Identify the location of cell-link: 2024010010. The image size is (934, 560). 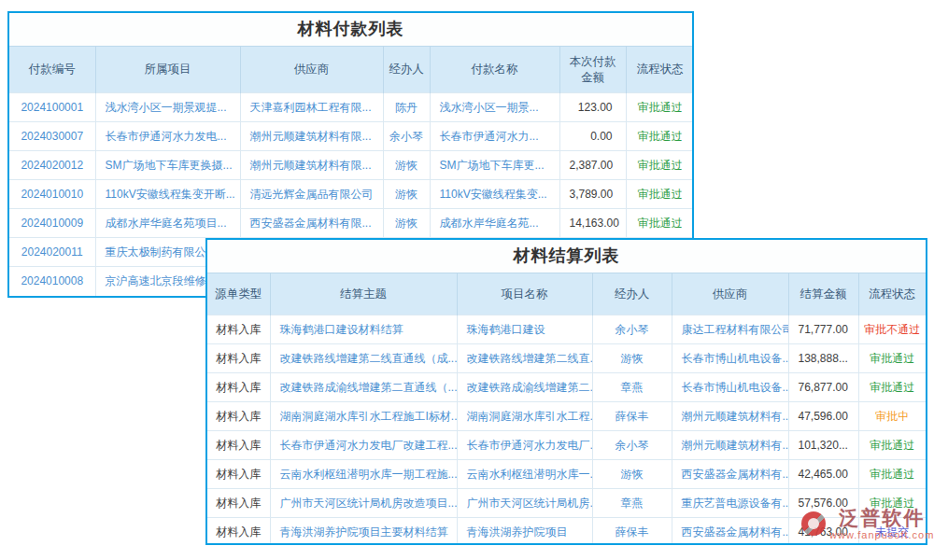
(52, 194).